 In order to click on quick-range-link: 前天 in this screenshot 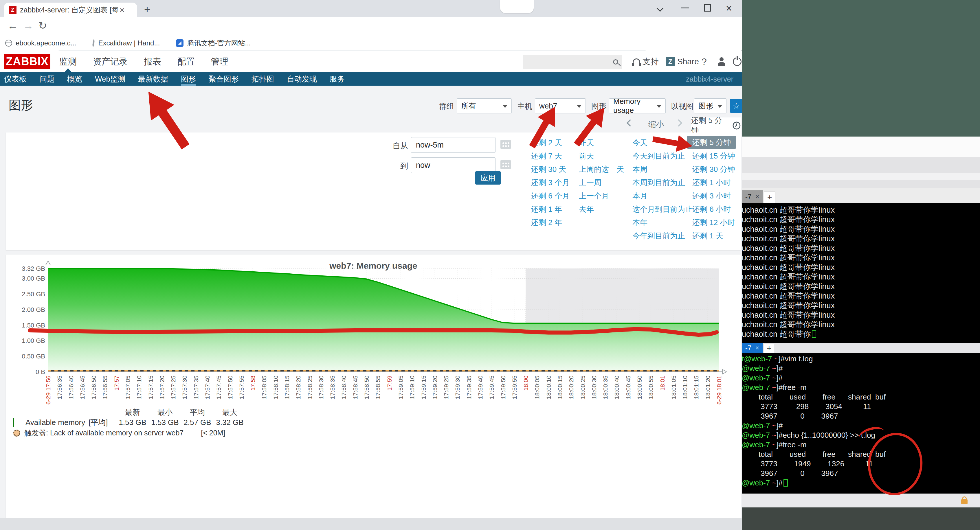, I will do `click(601, 156)`.